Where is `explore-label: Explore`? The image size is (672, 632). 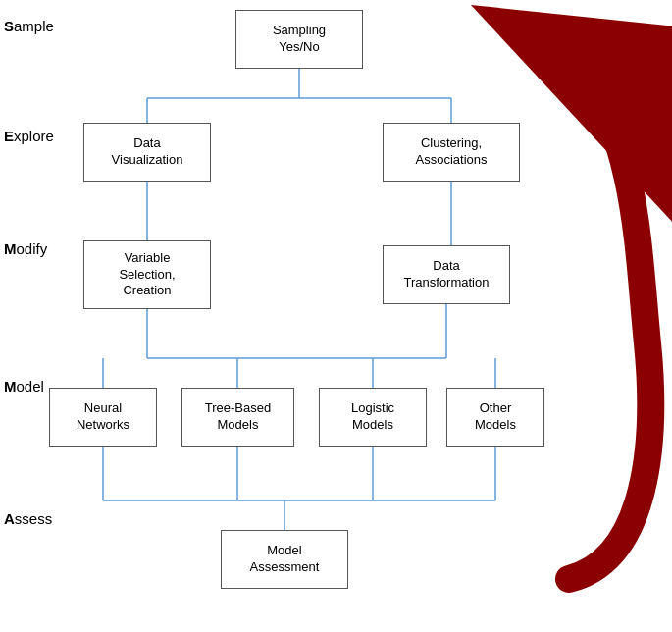
explore-label: Explore is located at coordinates (29, 135).